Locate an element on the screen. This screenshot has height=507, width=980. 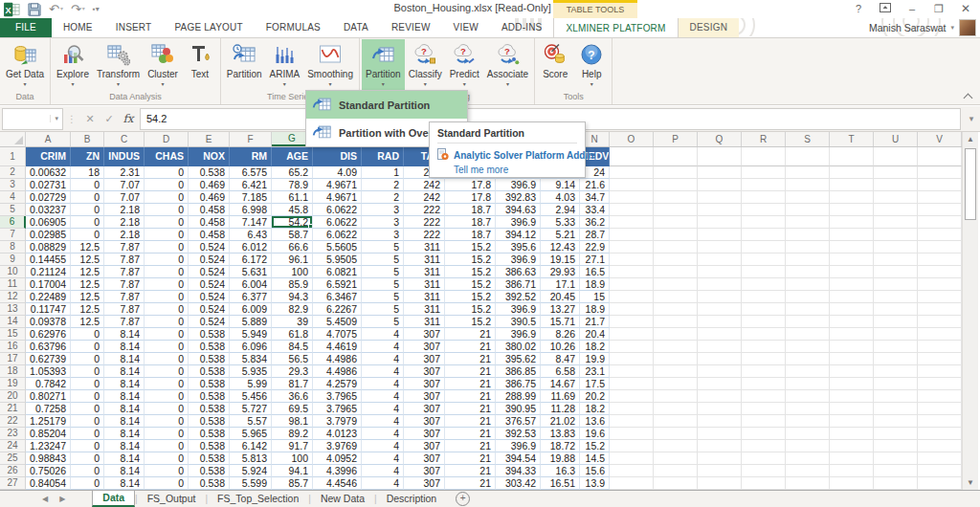
cell-O18 is located at coordinates (632, 371).